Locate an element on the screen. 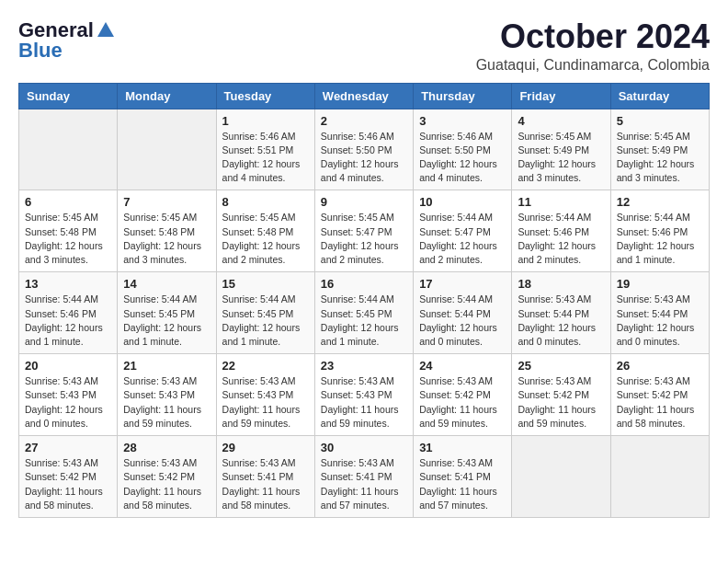 The width and height of the screenshot is (728, 563). day-number: 29 is located at coordinates (266, 447).